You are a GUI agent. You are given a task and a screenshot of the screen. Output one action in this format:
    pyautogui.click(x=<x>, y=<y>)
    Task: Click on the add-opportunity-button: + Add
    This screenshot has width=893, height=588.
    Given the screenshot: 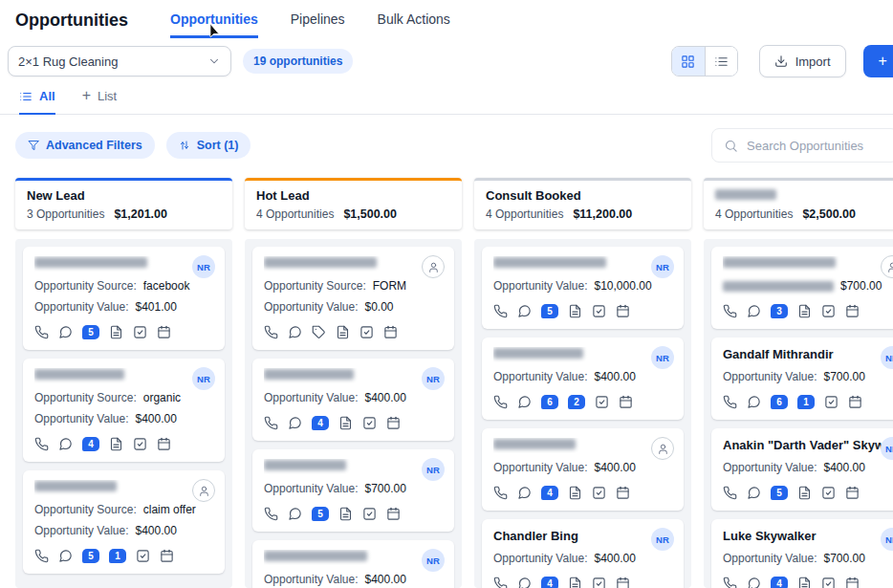 What is the action you would take?
    pyautogui.click(x=878, y=61)
    